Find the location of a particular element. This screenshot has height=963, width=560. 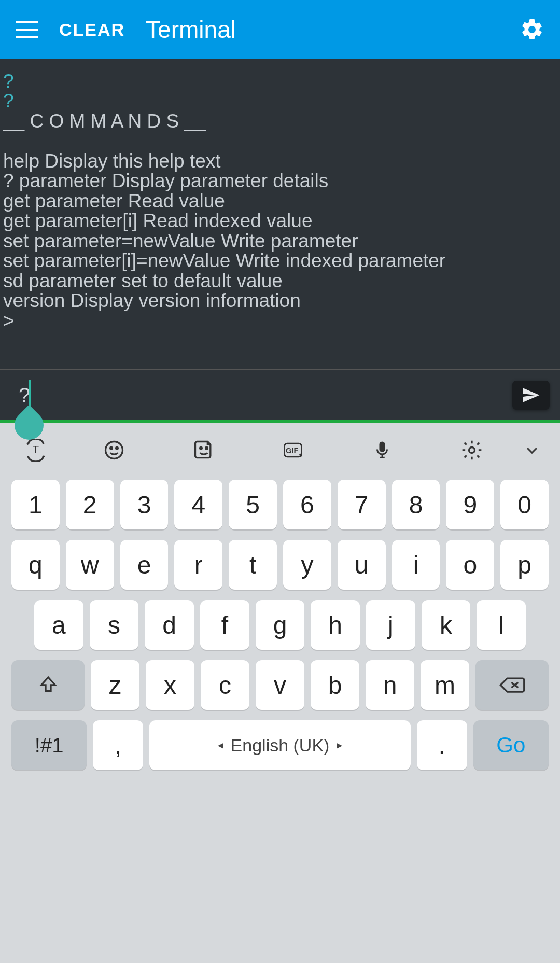

key-e: e is located at coordinates (144, 565).